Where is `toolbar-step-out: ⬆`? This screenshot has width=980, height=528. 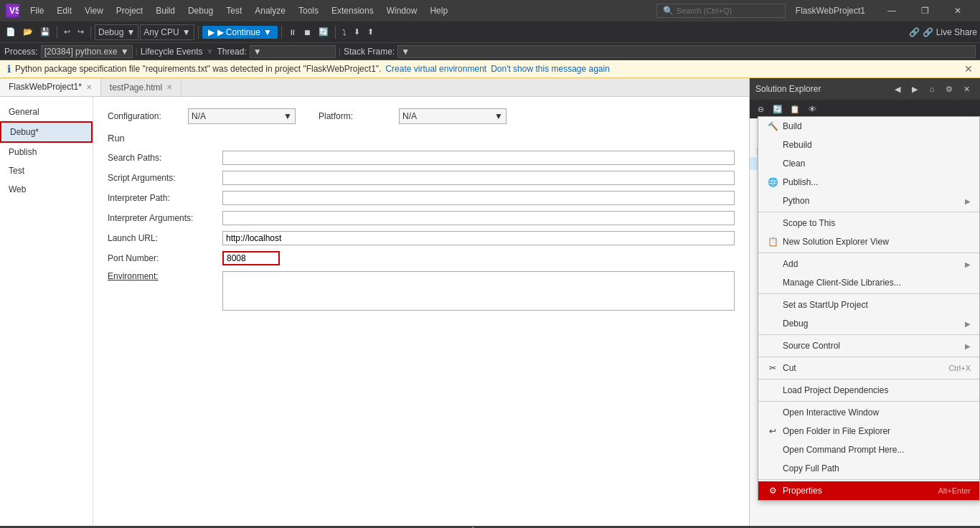
toolbar-step-out: ⬆ is located at coordinates (370, 32).